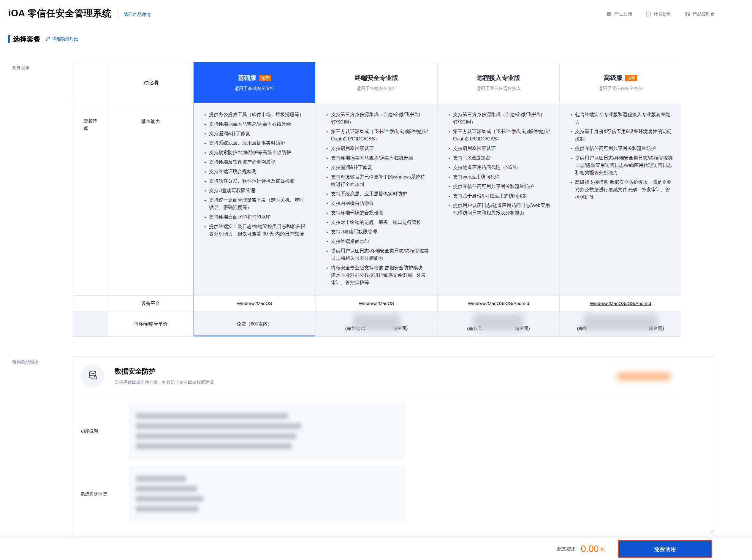 The height and width of the screenshot is (560, 752). What do you see at coordinates (498, 83) in the screenshot?
I see `plan-header-remote-pro: 远程接入专业版 适用于零信任远程接入` at bounding box center [498, 83].